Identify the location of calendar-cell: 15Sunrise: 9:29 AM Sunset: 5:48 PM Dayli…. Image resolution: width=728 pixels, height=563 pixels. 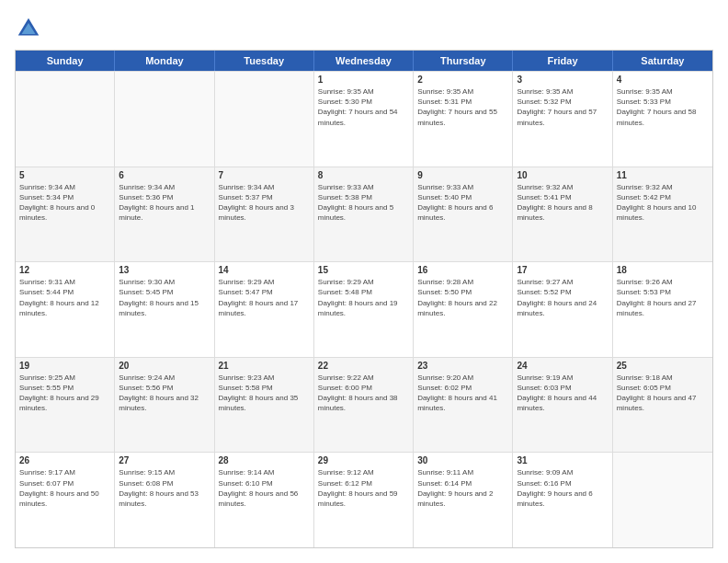
(364, 309).